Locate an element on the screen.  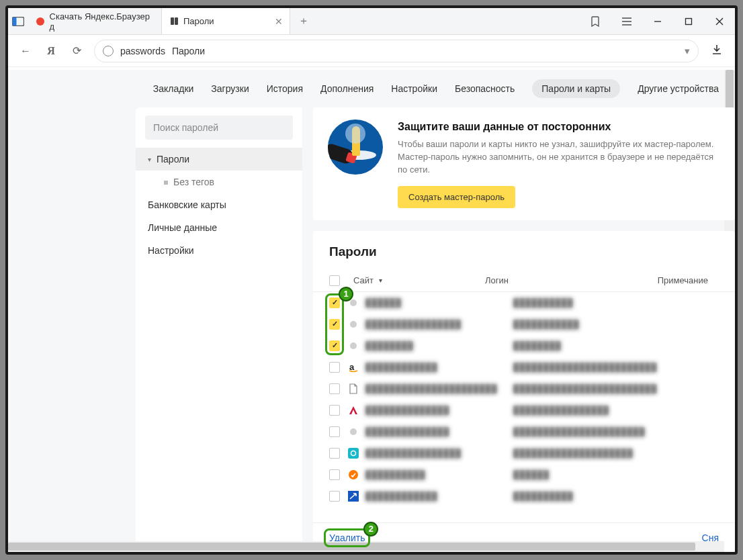
window-close-button is located at coordinates (719, 21).